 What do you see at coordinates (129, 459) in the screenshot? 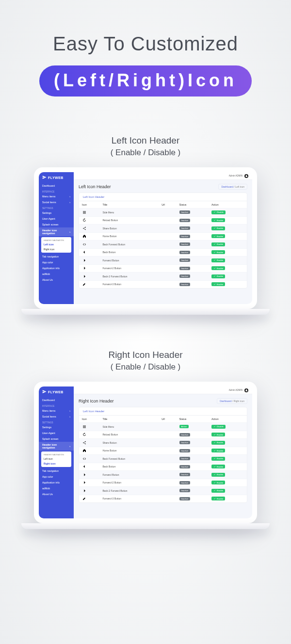
I see `row-title: Back Forward Button` at bounding box center [129, 459].